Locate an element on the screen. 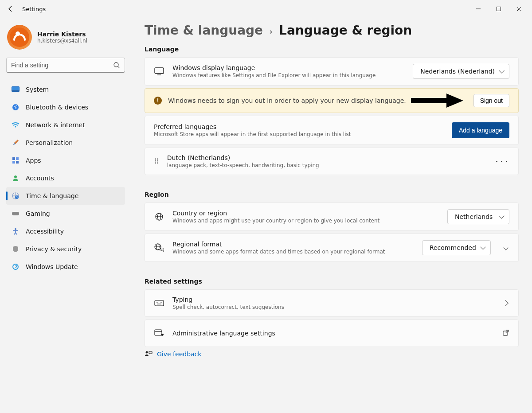 This screenshot has width=532, height=413. titlebar: Settings is located at coordinates (266, 9).